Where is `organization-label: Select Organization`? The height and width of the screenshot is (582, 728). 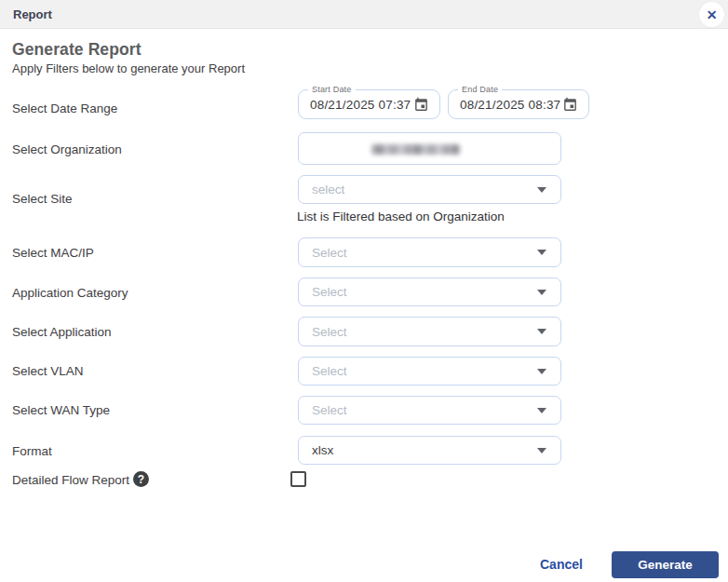
organization-label: Select Organization is located at coordinates (67, 149).